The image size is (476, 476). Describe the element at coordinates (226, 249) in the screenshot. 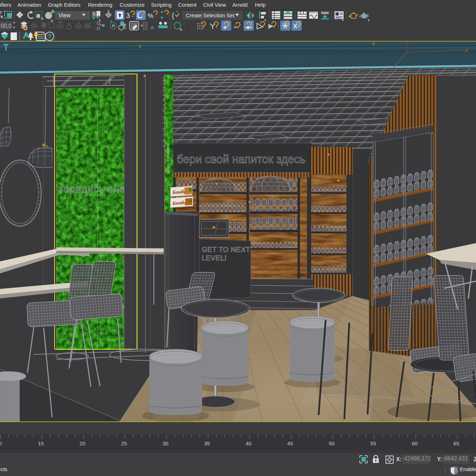

I see `svg-text: GET TO NEXT` at that location.